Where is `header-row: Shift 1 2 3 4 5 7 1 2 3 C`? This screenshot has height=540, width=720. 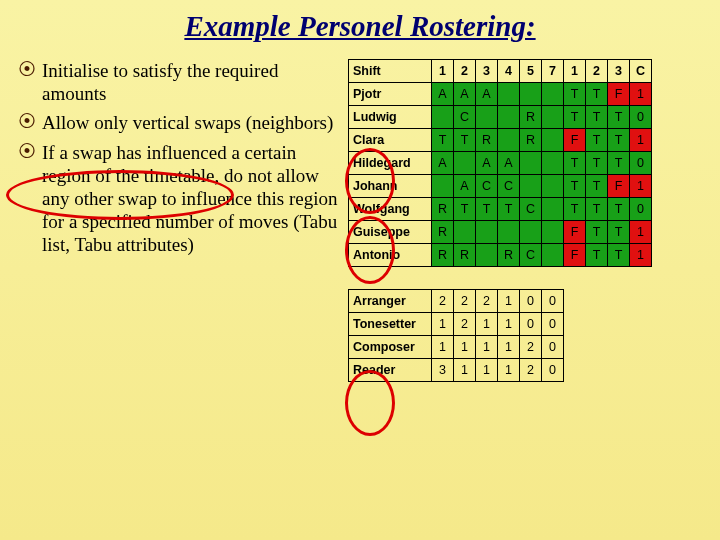
header-row: Shift 1 2 3 4 5 7 1 2 3 C is located at coordinates (500, 72).